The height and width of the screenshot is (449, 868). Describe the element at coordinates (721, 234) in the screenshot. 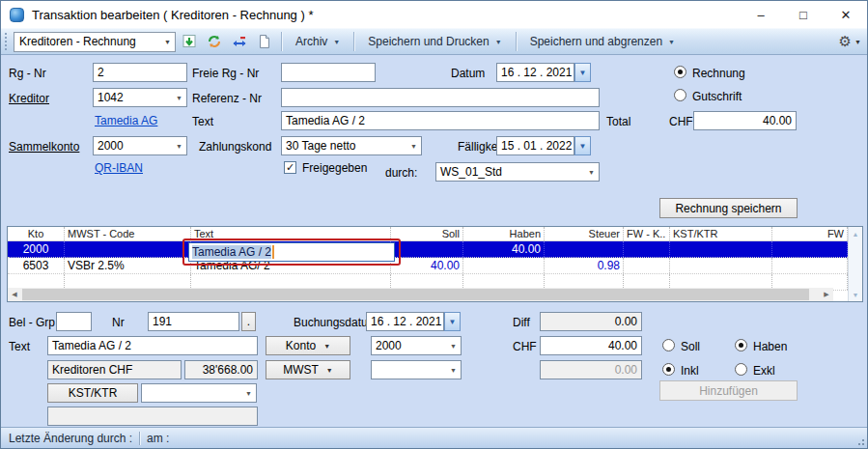

I see `col-kst-ktr: KST/KTR` at that location.